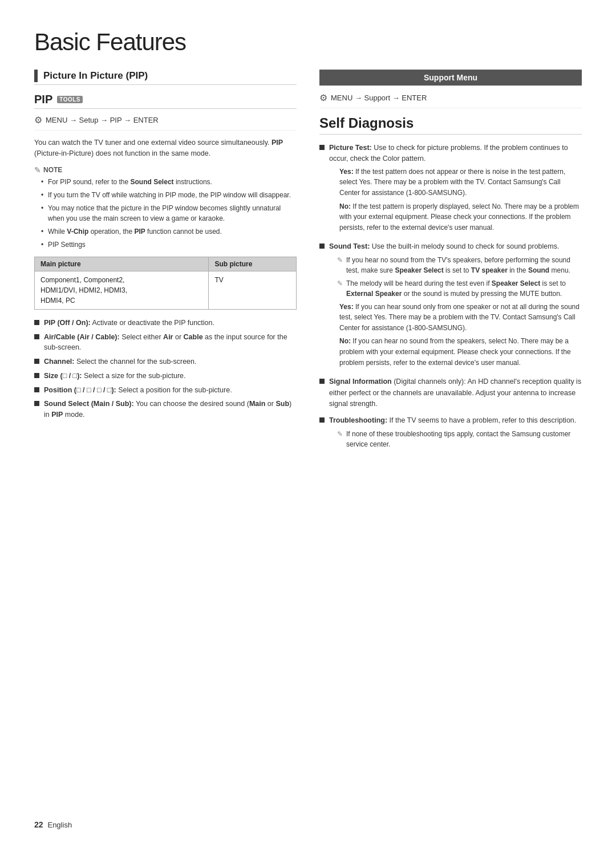  Describe the element at coordinates (455, 306) in the screenshot. I see `item-content: Sound Test: Use the built-in melody soun…` at that location.